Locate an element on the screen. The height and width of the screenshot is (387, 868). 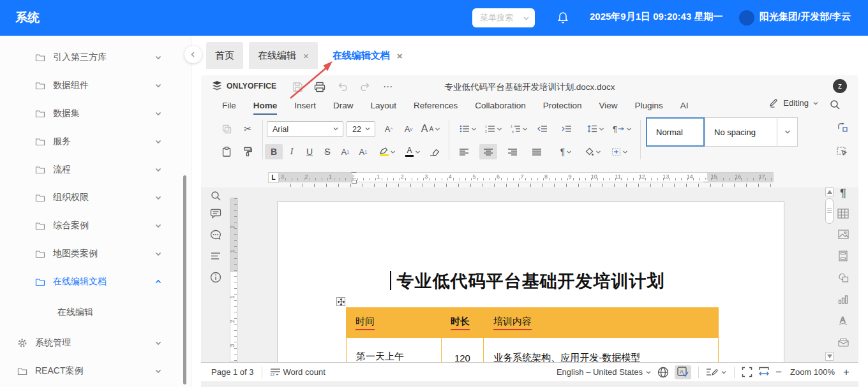
increase-font-icon: A^ is located at coordinates (389, 129).